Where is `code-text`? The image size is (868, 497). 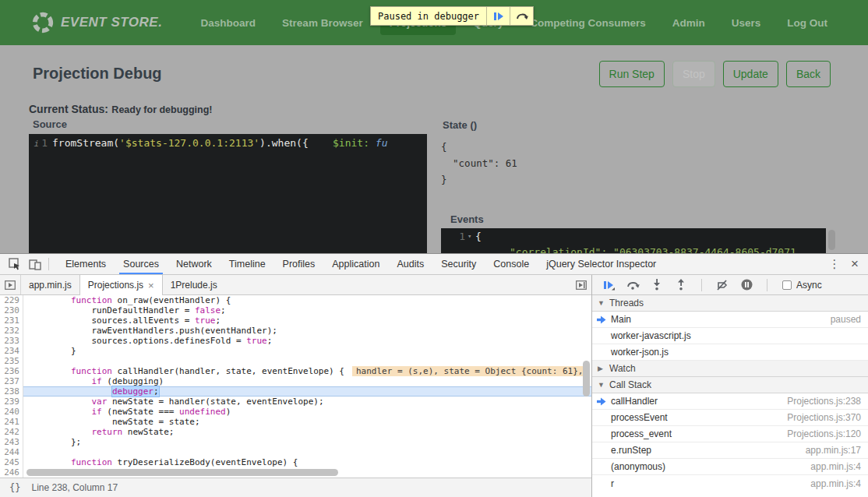 code-text is located at coordinates (26, 361).